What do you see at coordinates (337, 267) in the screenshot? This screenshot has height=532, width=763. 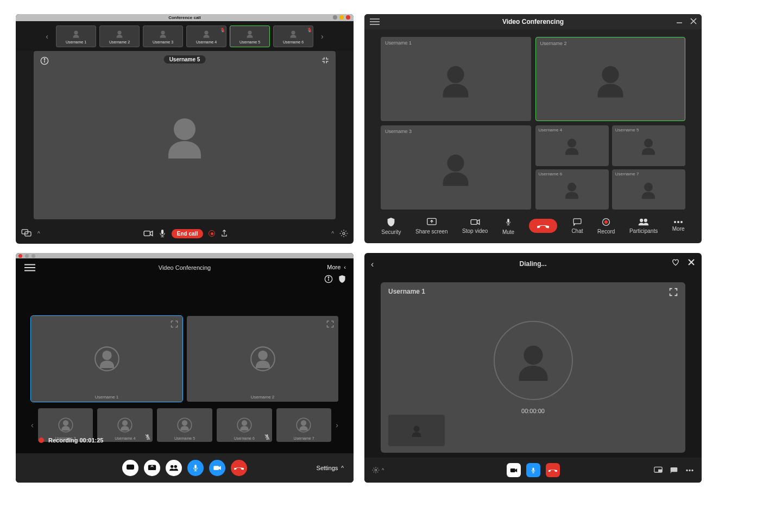 I see `more-button: More‹` at bounding box center [337, 267].